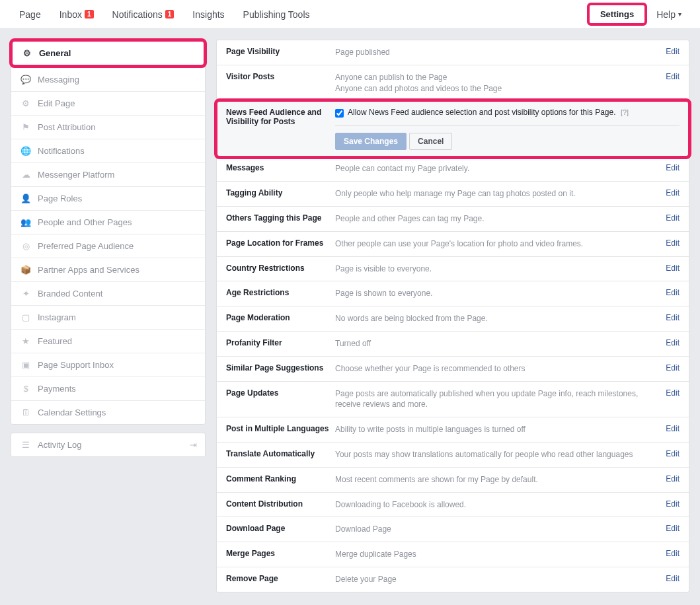 The height and width of the screenshot is (605, 700). I want to click on expanded-content: Allow News Feed audience selection and p…, so click(508, 129).